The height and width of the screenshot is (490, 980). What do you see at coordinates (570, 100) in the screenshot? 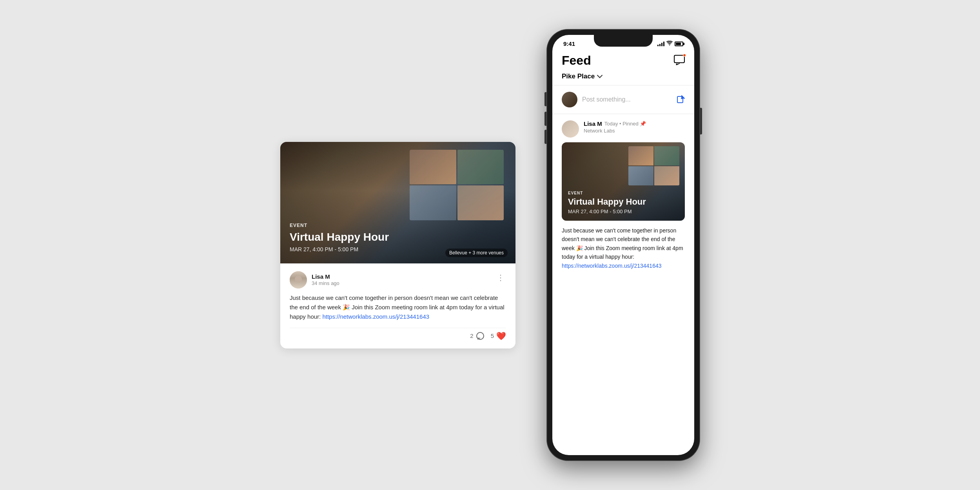
I see `user-avatar` at bounding box center [570, 100].